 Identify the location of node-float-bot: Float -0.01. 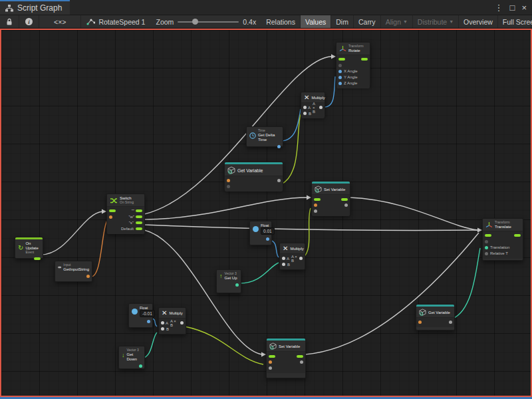
(141, 315).